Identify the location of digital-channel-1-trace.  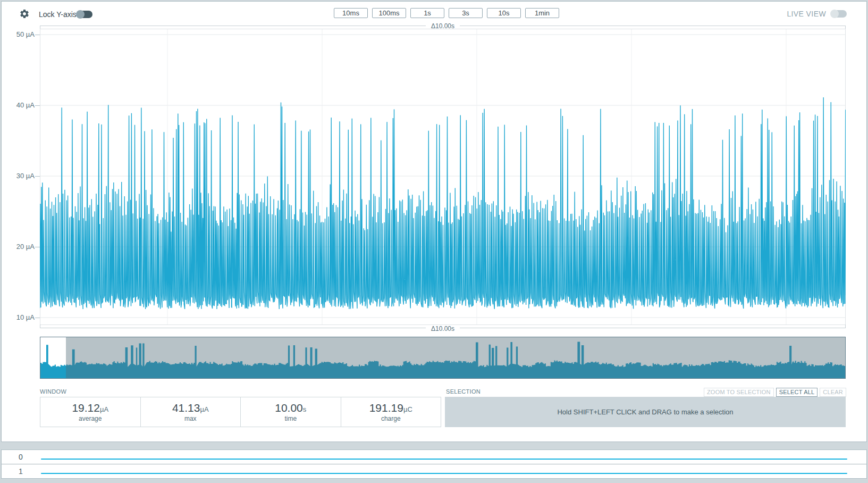
(444, 473).